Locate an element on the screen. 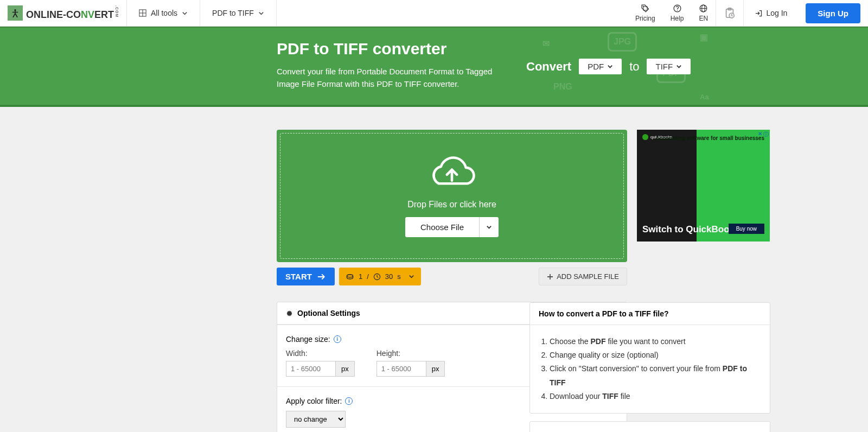 This screenshot has height=432, width=868. width-unit: px is located at coordinates (345, 369).